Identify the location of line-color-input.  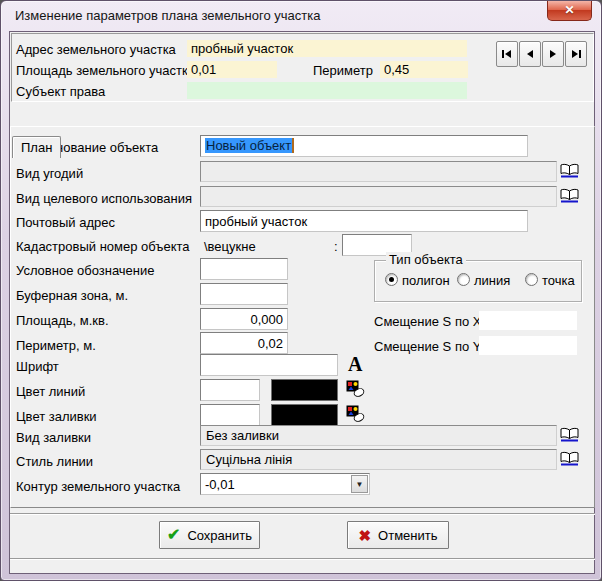
(230, 390).